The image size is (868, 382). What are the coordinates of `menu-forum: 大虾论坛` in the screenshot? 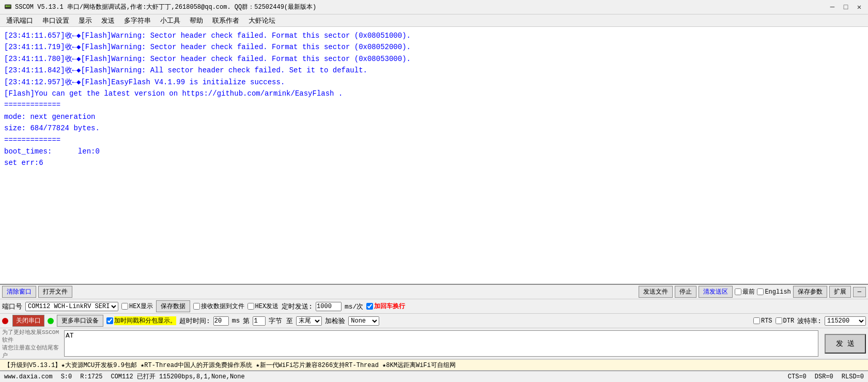 It's located at (262, 21).